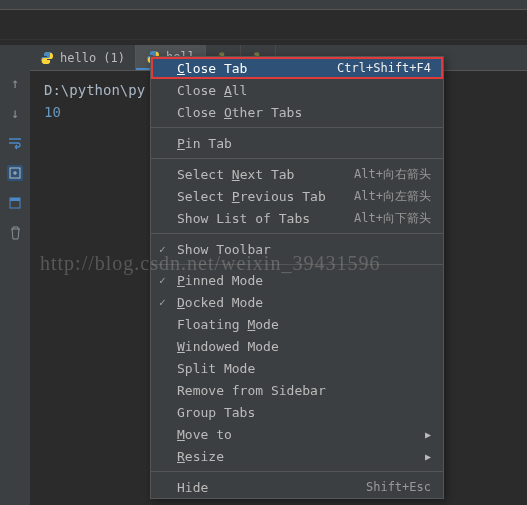 This screenshot has width=527, height=505. Describe the element at coordinates (212, 90) in the screenshot. I see `menu-item-label: Close All` at that location.